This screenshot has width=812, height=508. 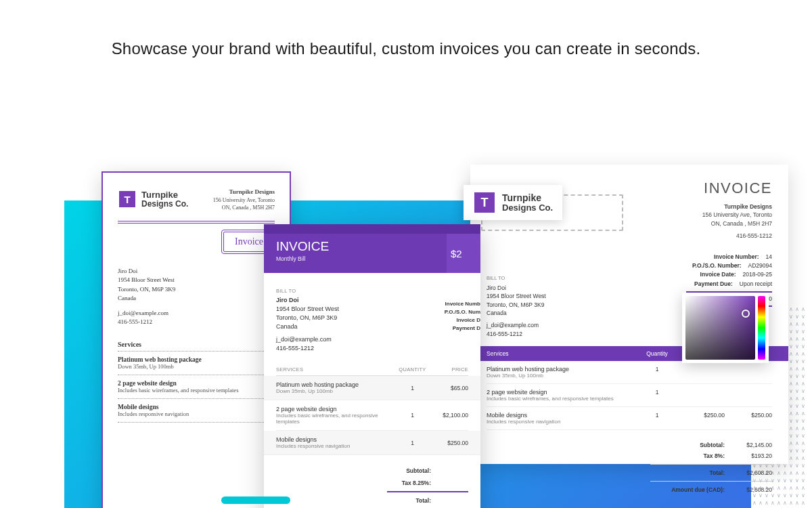 I want to click on company-address: Turnpike Designs 156 University Ave, Tor…, so click(x=244, y=199).